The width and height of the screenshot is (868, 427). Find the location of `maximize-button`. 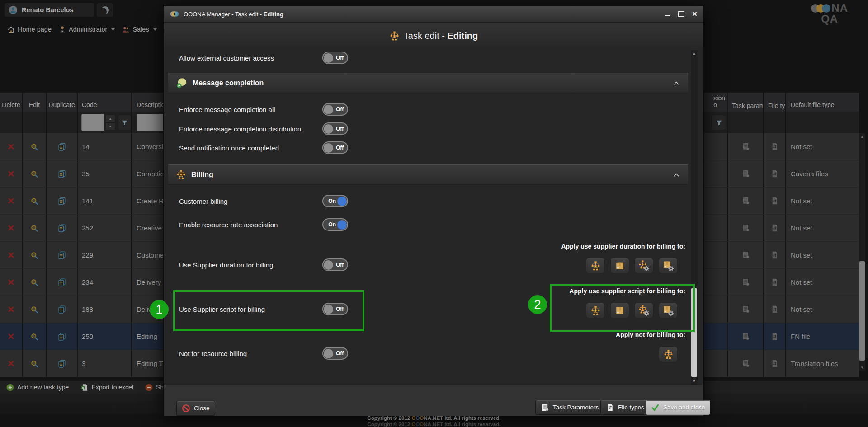

maximize-button is located at coordinates (681, 14).